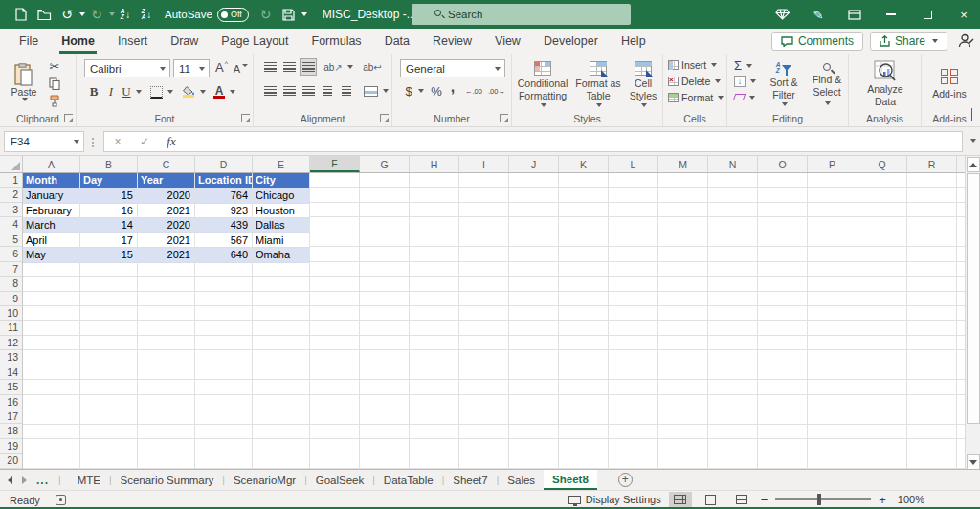 Image resolution: width=980 pixels, height=509 pixels. Describe the element at coordinates (397, 41) in the screenshot. I see `tab-data: Data` at that location.